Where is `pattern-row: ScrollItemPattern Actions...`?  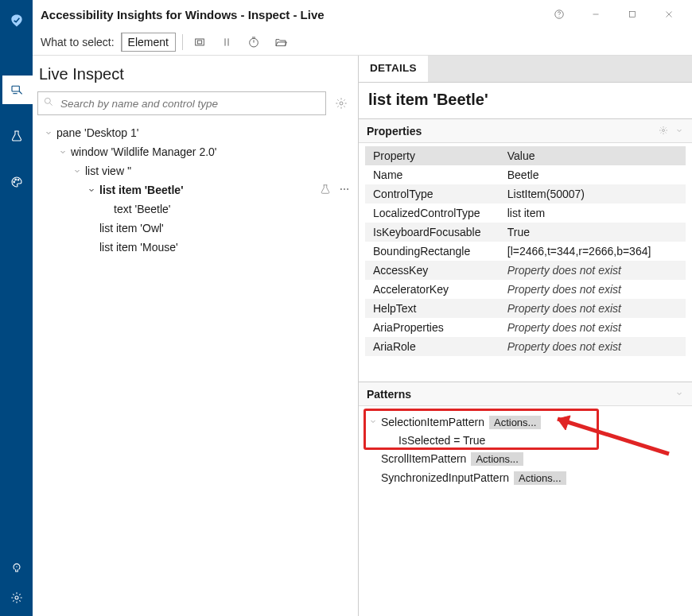
pattern-row: ScrollItemPattern Actions... is located at coordinates (525, 459).